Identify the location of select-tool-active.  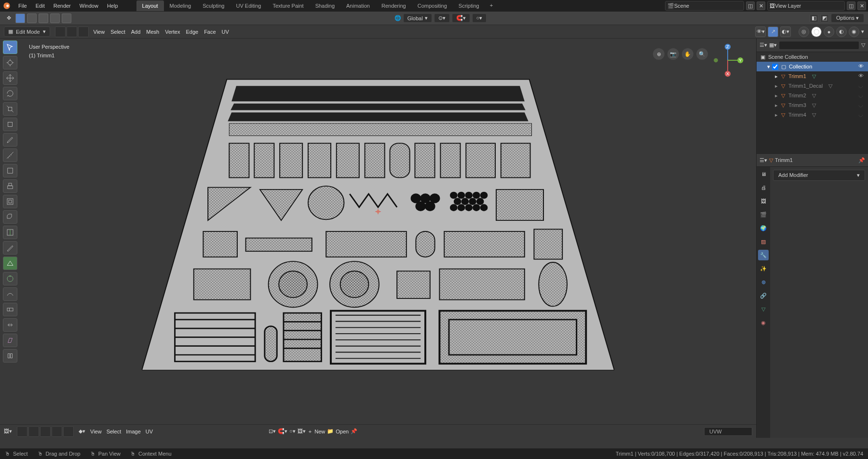
(20, 18).